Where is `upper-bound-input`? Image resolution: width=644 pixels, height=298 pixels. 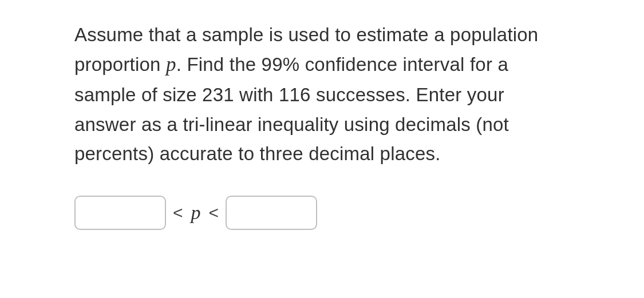
upper-bound-input is located at coordinates (271, 213).